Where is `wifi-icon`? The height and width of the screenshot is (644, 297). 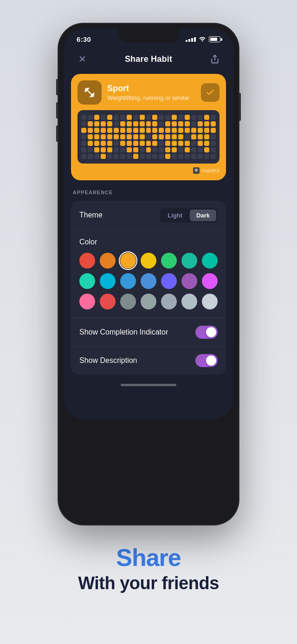
wifi-icon is located at coordinates (202, 39).